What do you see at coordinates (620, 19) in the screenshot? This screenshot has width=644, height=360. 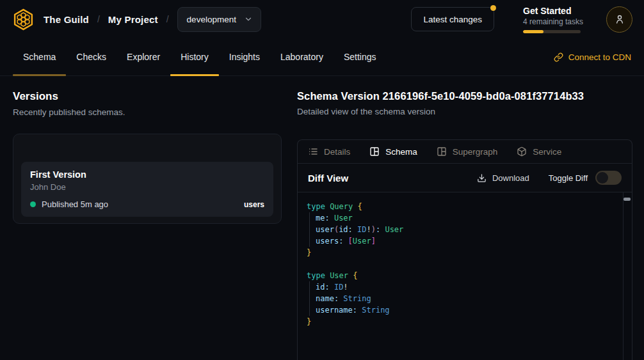 I see `person-icon` at bounding box center [620, 19].